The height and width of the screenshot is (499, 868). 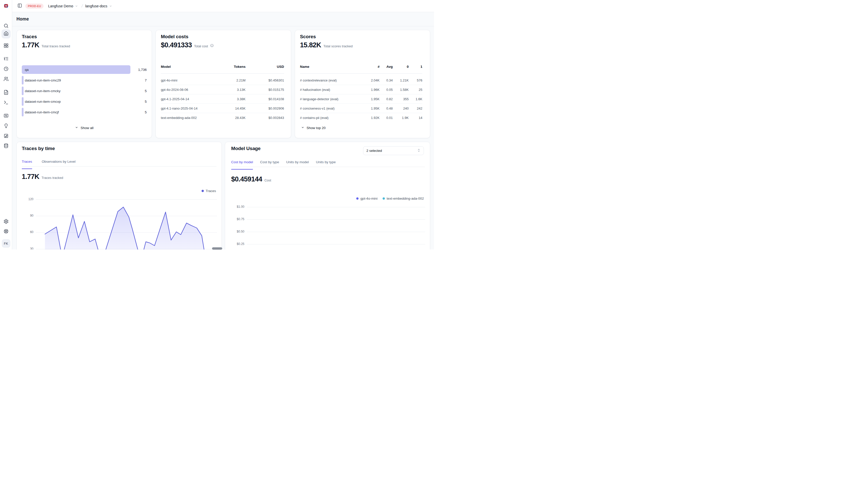 I want to click on traces-total: 1.77K, so click(x=30, y=45).